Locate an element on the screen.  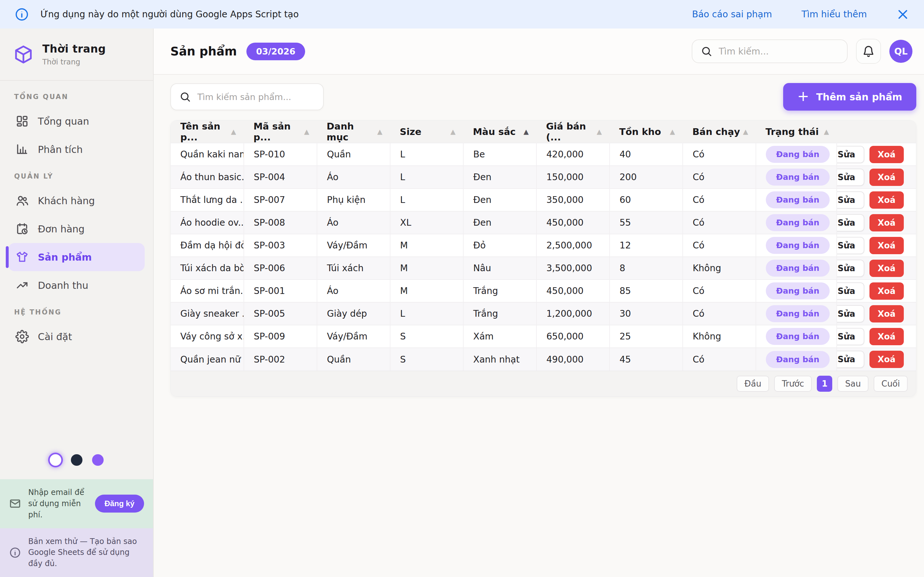
col-header-name: Tên sản p...▲ is located at coordinates (207, 132).